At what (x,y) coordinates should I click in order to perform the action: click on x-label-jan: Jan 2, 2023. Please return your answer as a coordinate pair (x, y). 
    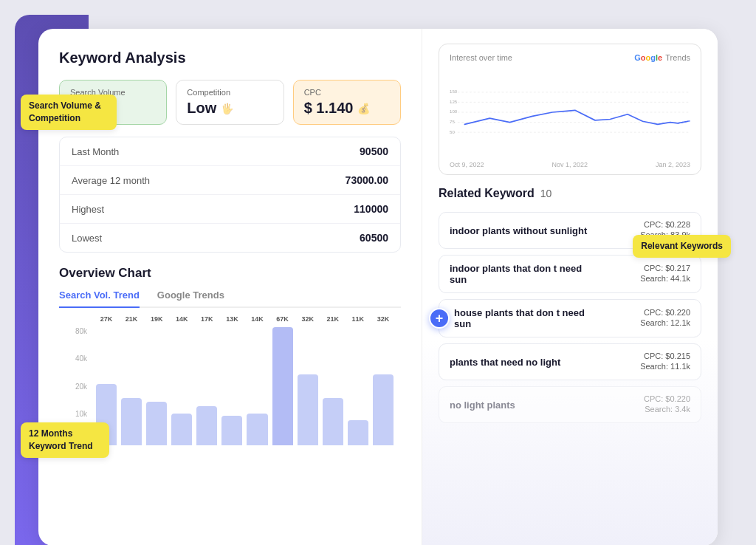
    Looking at the image, I should click on (673, 165).